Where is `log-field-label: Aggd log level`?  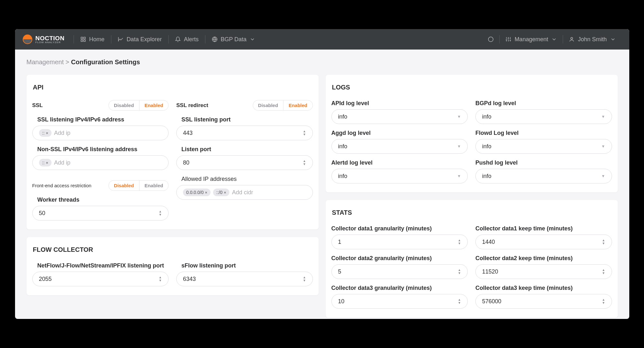 log-field-label: Aggd log level is located at coordinates (400, 133).